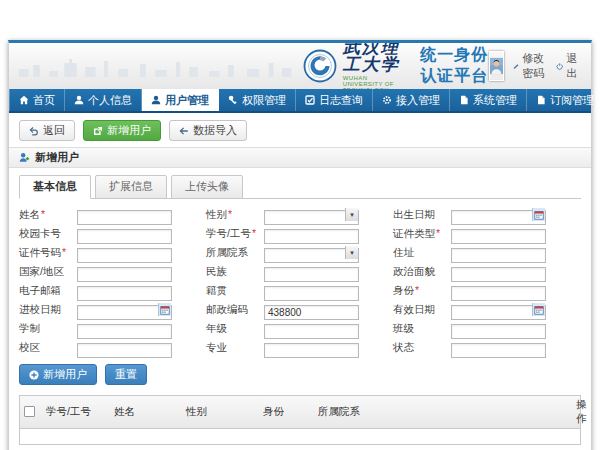  What do you see at coordinates (568, 66) in the screenshot?
I see `logout-link: 退出` at bounding box center [568, 66].